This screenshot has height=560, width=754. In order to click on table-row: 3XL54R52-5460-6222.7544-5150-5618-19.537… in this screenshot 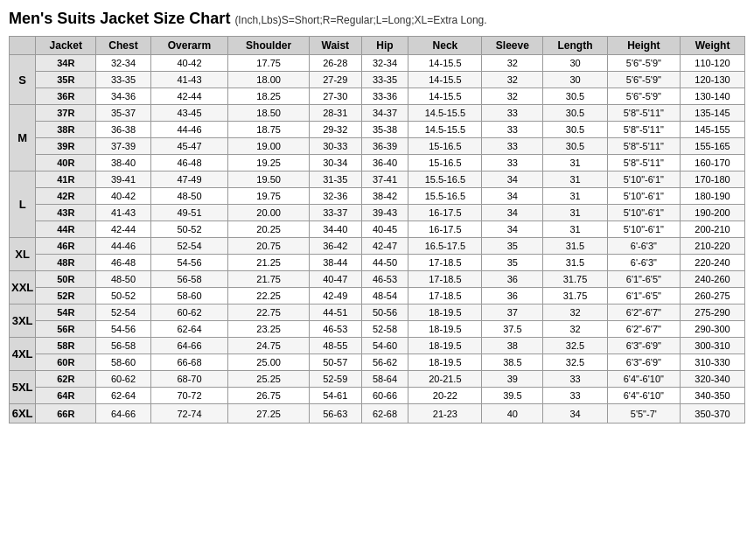, I will do `click(378, 313)`.